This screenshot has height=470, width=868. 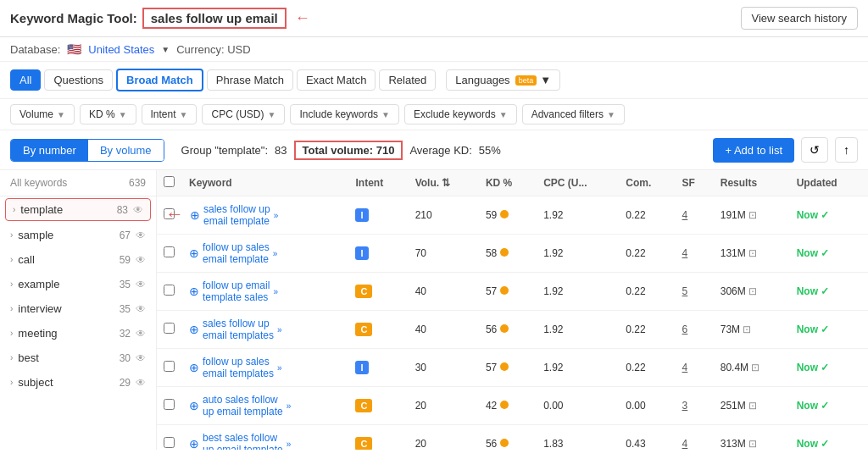 What do you see at coordinates (754, 151) in the screenshot?
I see `add-to-list-button: + Add to list` at bounding box center [754, 151].